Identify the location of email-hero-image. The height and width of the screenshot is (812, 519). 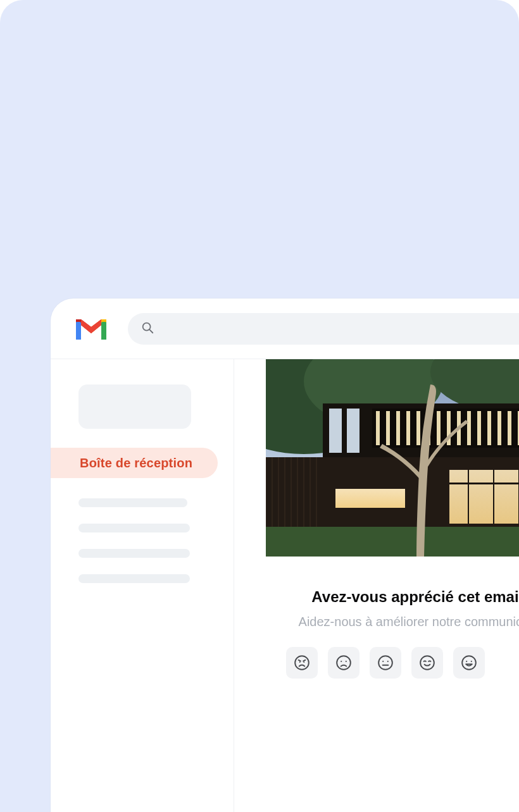
(392, 458).